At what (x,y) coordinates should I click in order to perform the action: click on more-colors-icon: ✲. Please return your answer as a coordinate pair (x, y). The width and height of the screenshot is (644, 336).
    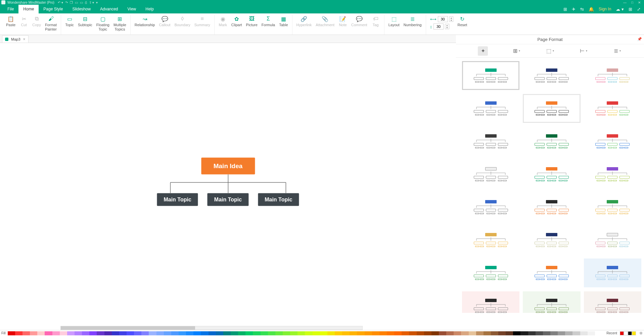
    Looking at the image, I should click on (641, 333).